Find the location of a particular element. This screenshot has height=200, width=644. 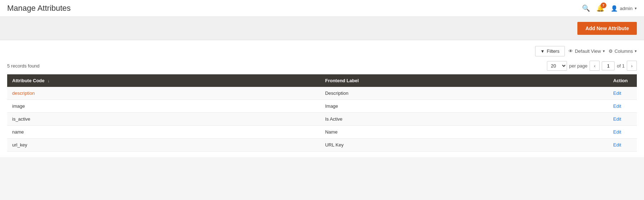

page-title: Manage Attributes is located at coordinates (39, 8).